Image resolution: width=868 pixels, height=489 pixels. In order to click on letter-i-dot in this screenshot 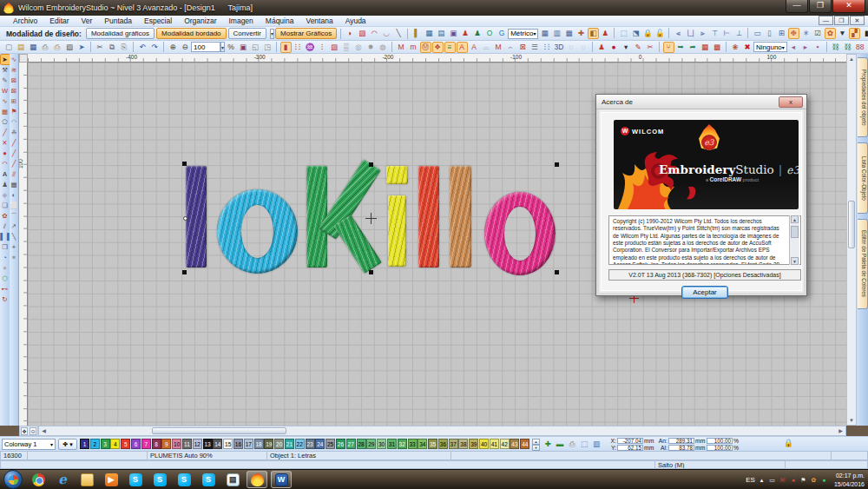, I will do `click(398, 175)`.